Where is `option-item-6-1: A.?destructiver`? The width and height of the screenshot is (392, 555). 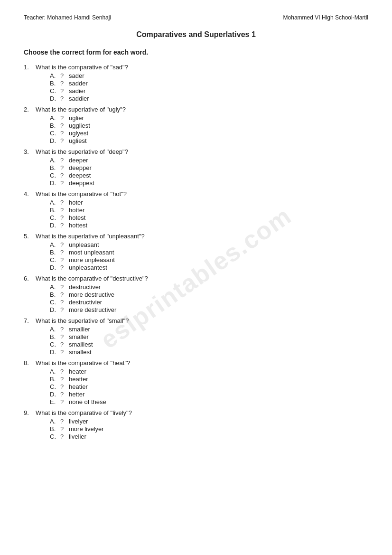 option-item-6-1: A.?destructiver is located at coordinates (209, 287).